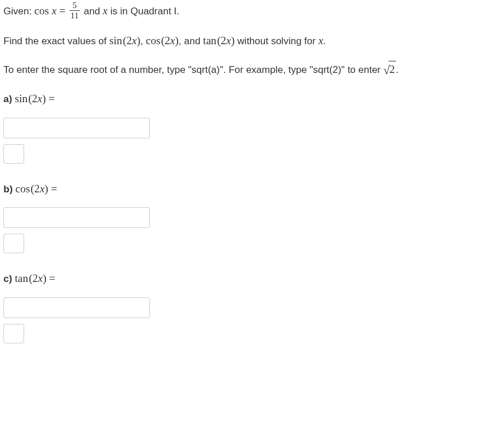  Describe the element at coordinates (92, 11) in the screenshot. I see `suffix-before: and` at that location.